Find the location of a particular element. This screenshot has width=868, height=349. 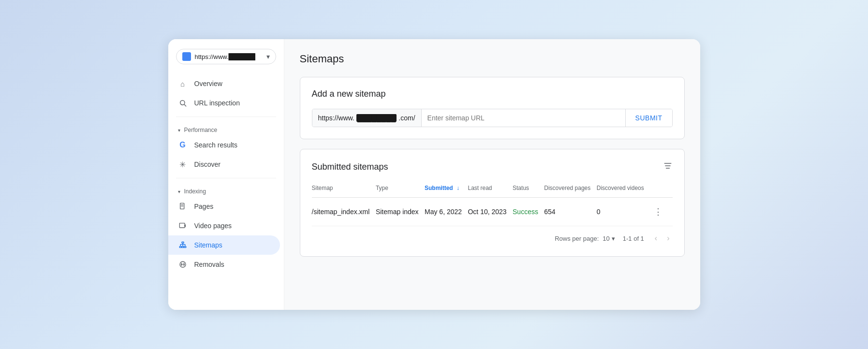

property-icon is located at coordinates (187, 57).